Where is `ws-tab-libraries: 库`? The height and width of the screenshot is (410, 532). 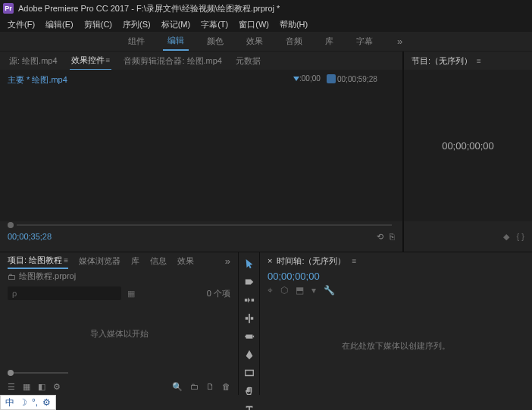
ws-tab-libraries: 库 is located at coordinates (329, 41).